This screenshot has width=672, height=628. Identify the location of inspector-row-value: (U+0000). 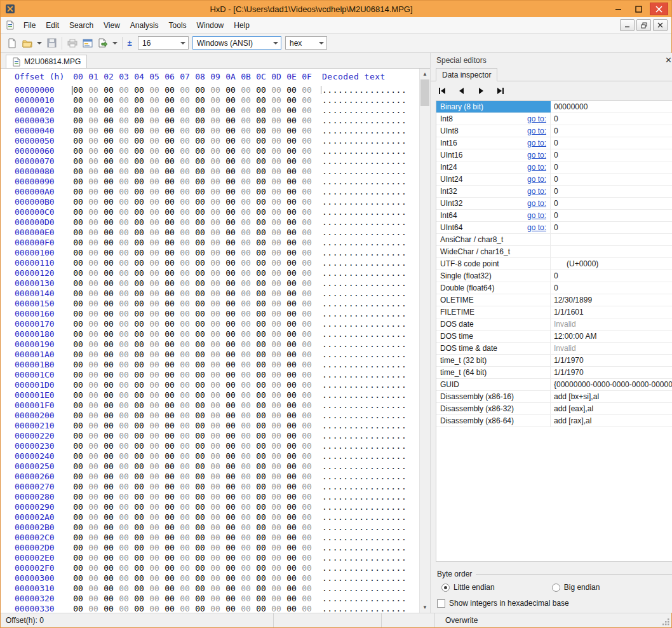
(611, 264).